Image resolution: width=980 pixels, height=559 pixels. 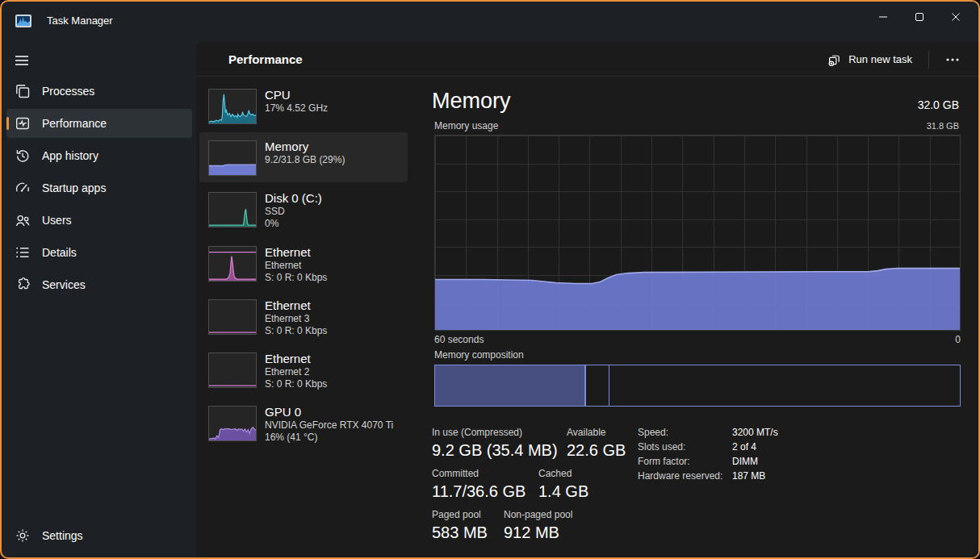 What do you see at coordinates (23, 21) in the screenshot?
I see `task-manager-app-icon` at bounding box center [23, 21].